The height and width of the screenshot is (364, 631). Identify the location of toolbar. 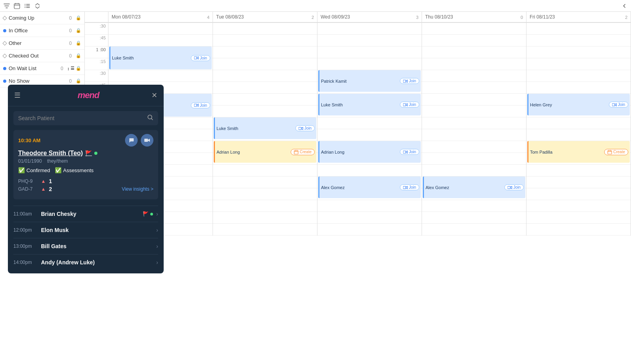
(316, 6).